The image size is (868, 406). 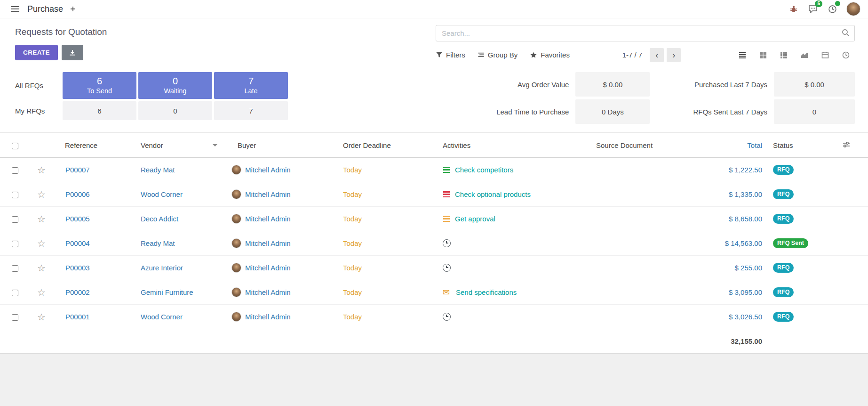 I want to click on column-header-status: Status, so click(x=796, y=145).